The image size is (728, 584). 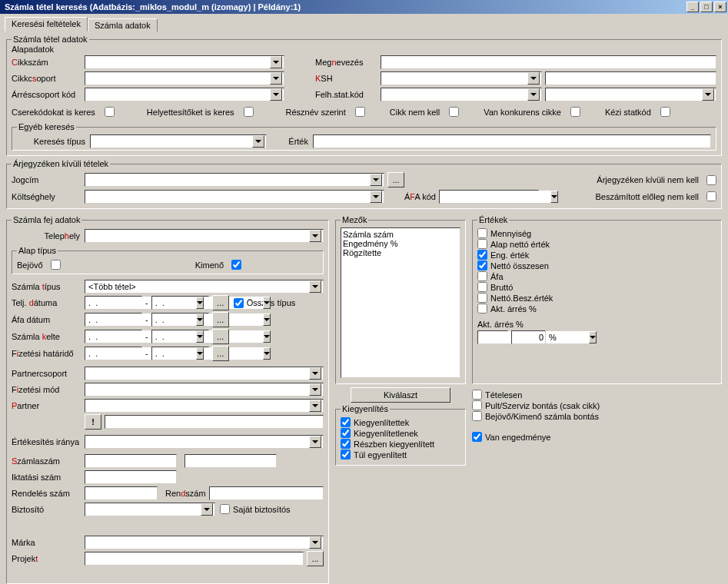 What do you see at coordinates (234, 197) in the screenshot?
I see `input-koltseghely` at bounding box center [234, 197].